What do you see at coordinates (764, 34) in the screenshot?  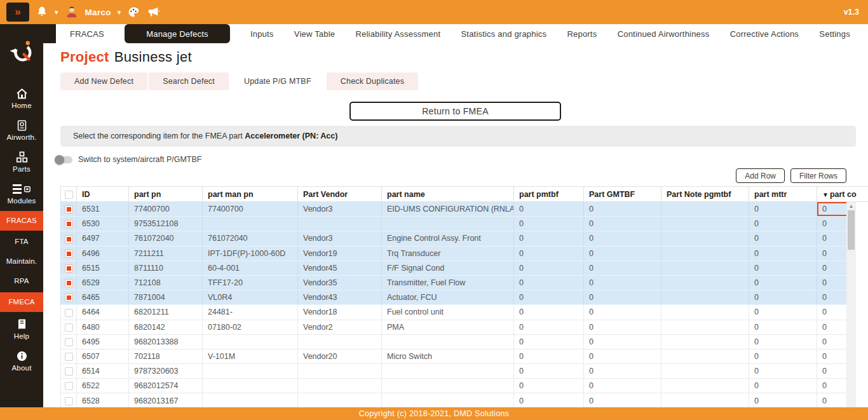 I see `tab-corrective-actions: Corrective Actions` at bounding box center [764, 34].